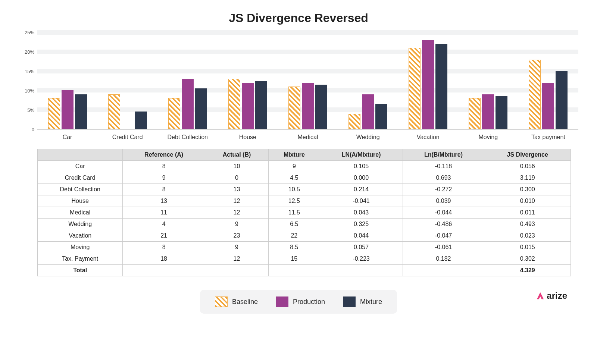  I want to click on y-tick-label: 25%, so click(26, 33).